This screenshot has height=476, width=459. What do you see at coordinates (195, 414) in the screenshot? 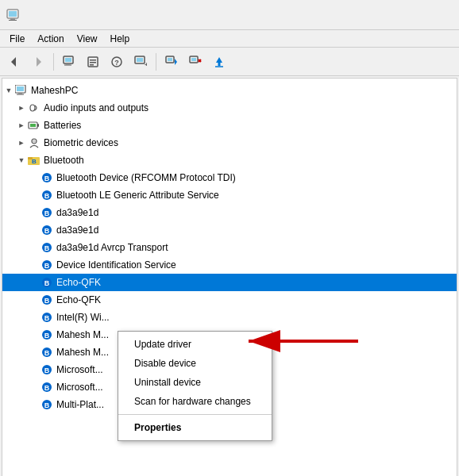
I see `context-menu-separator` at bounding box center [195, 414].